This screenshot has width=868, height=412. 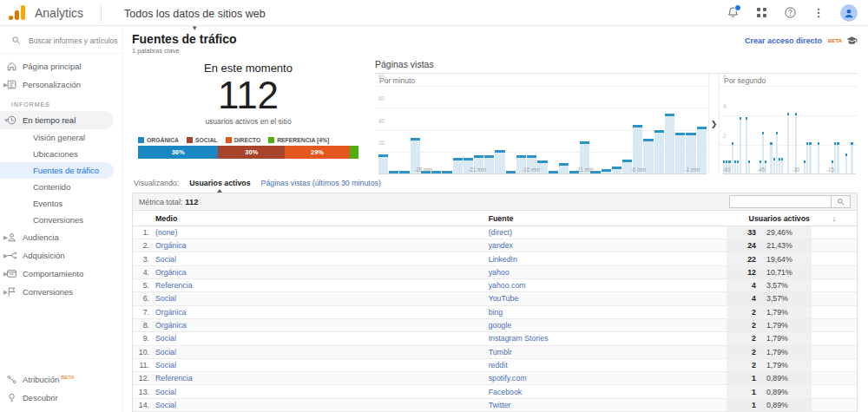 What do you see at coordinates (178, 153) in the screenshot?
I see `stacked-bar-segment: 36%` at bounding box center [178, 153].